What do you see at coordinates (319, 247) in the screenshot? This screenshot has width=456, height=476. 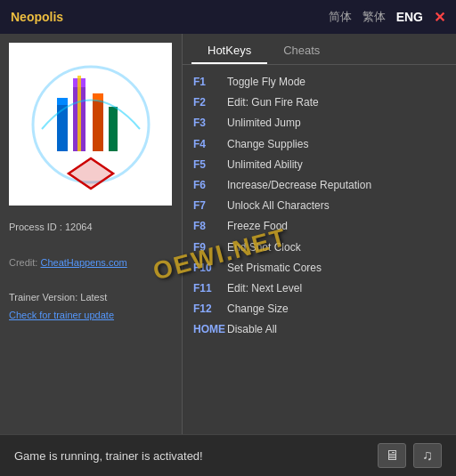 I see `hotkey-row: F9End Shot Clock` at bounding box center [319, 247].